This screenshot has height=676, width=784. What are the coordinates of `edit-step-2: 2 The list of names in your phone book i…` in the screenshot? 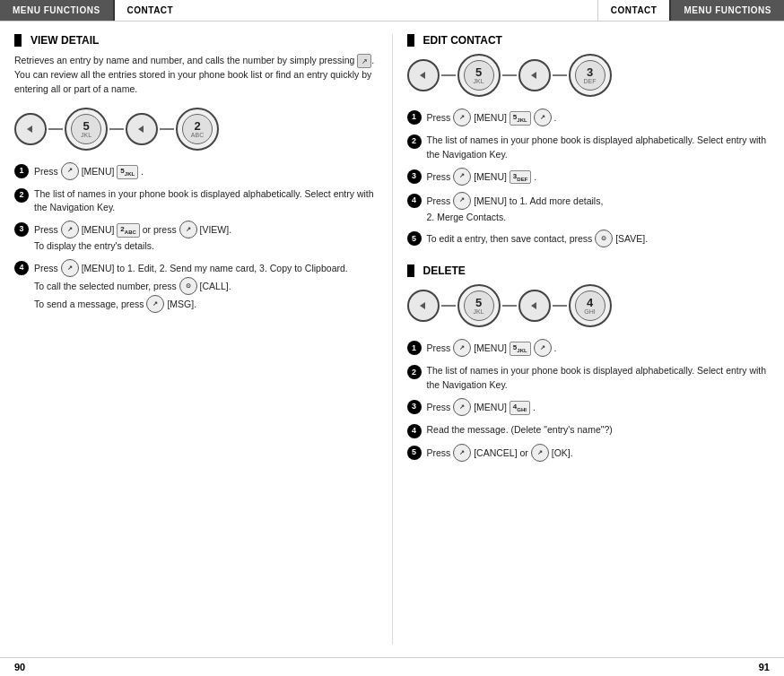 It's located at (588, 148).